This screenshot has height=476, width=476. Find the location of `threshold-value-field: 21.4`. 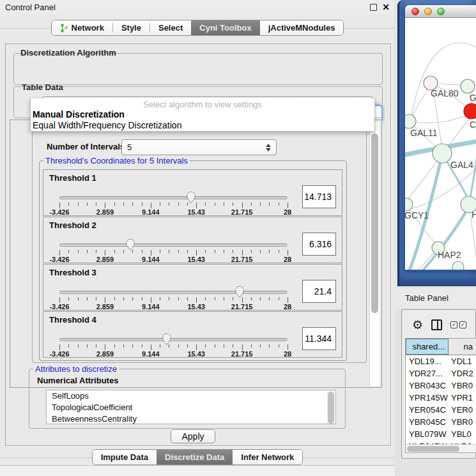

threshold-value-field: 21.4 is located at coordinates (319, 291).